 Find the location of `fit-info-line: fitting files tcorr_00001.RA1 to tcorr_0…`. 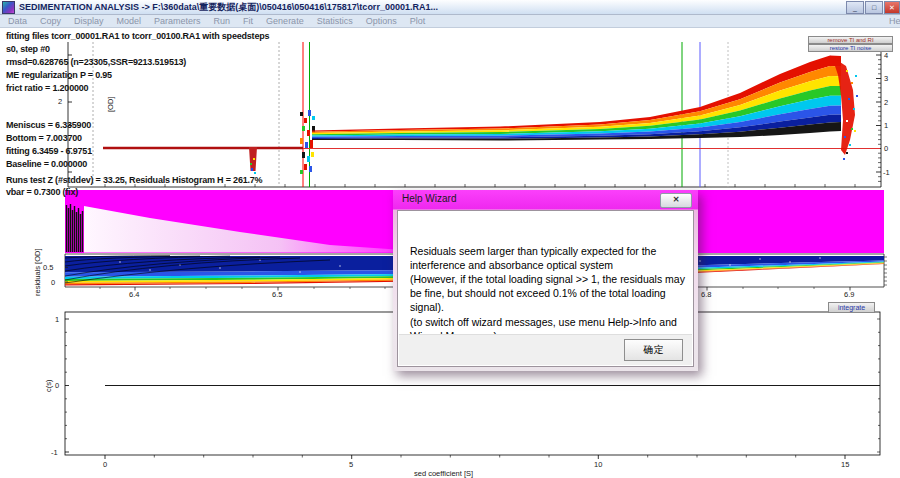

fit-info-line: fitting files tcorr_00001.RA1 to tcorr_0… is located at coordinates (138, 36).